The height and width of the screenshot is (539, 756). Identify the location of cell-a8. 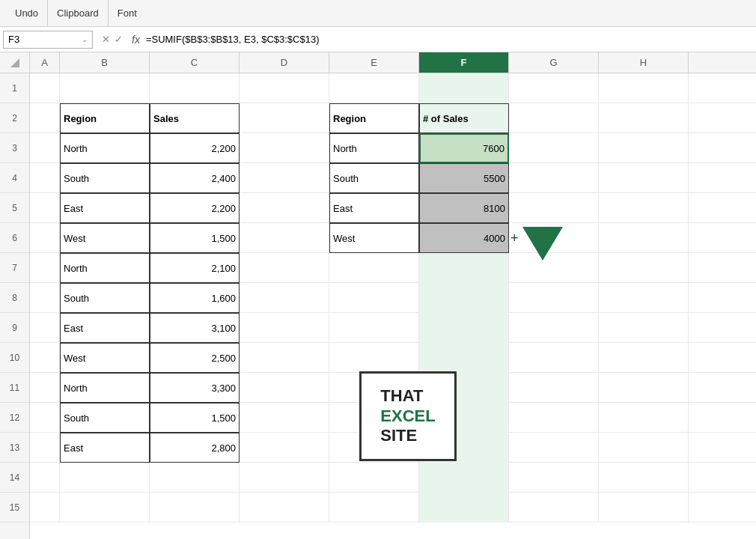
(45, 298).